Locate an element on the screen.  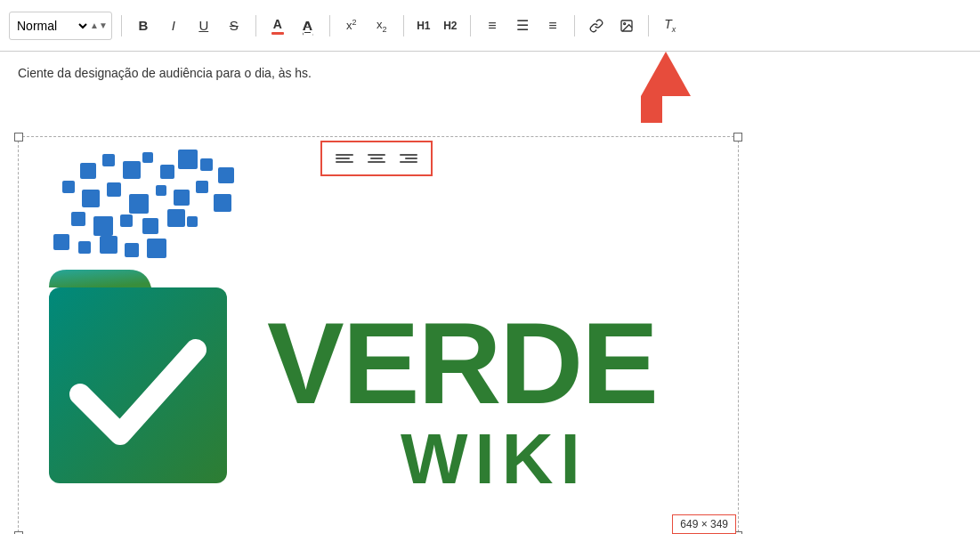
arrow-head is located at coordinates (666, 74).